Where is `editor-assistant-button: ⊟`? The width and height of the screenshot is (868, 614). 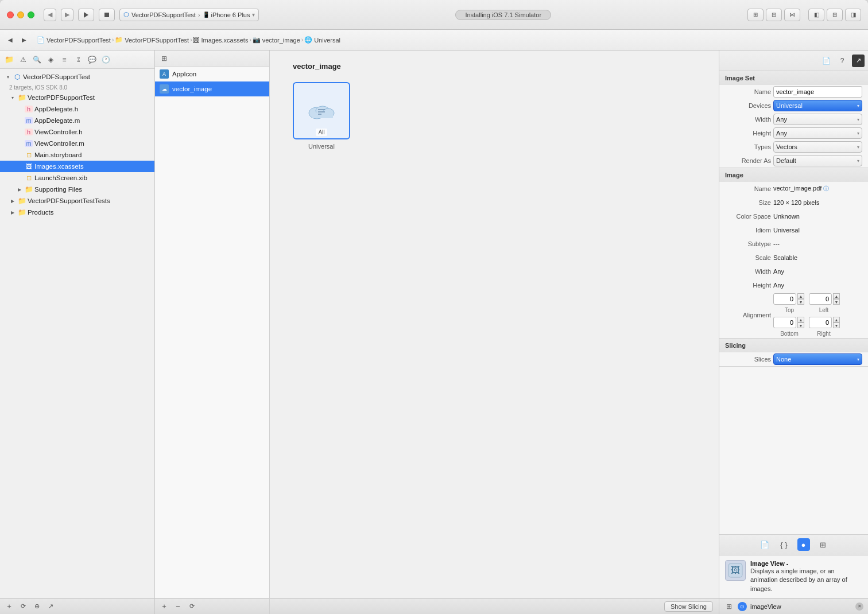
editor-assistant-button: ⊟ is located at coordinates (774, 15).